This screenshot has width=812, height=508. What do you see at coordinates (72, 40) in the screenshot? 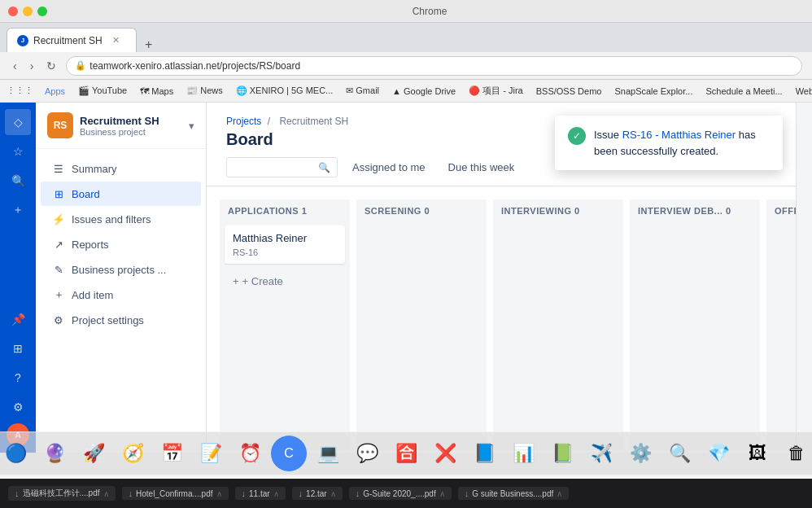
I see `active-tab: J Recruitment SH ✕` at bounding box center [72, 40].